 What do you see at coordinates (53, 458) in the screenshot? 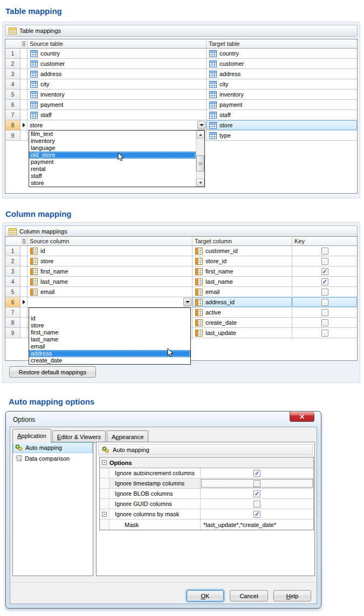
I see `sidebar-item-data-comparison: Data comparison` at bounding box center [53, 458].